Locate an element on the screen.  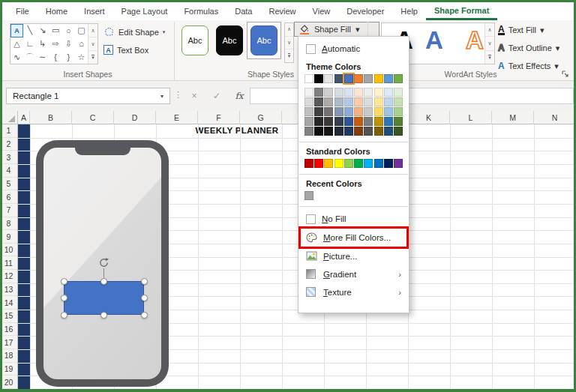
shape-left-brace-icon: { is located at coordinates (56, 57).